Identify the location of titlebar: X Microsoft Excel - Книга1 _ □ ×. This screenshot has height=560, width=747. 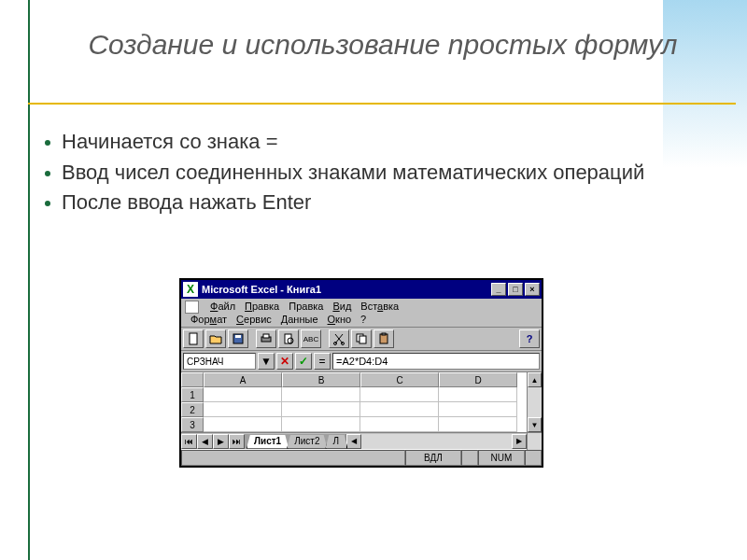
(361, 289).